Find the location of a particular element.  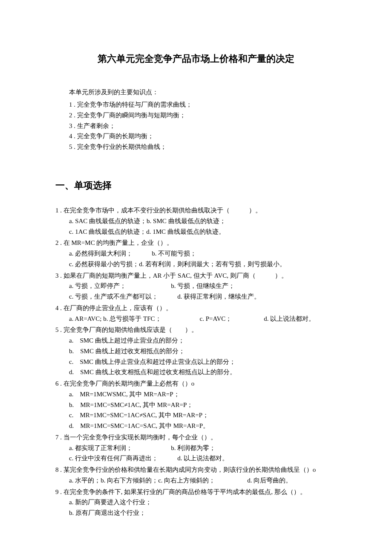

question-stem: 9 . 在完全竞争的条件下, 如果某行业的厂商的商品价格等于平均成本的最低点, … is located at coordinates (196, 492).